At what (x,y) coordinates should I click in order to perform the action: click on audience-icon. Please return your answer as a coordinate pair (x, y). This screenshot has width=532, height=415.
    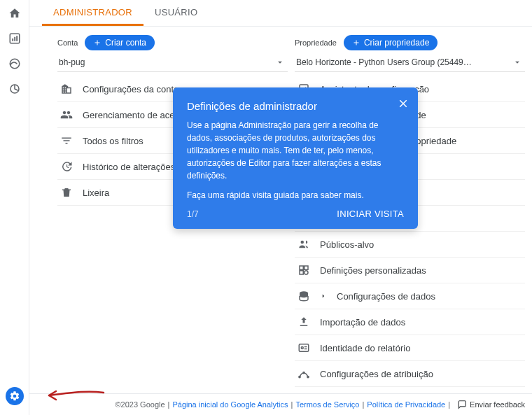
    Looking at the image, I should click on (304, 244).